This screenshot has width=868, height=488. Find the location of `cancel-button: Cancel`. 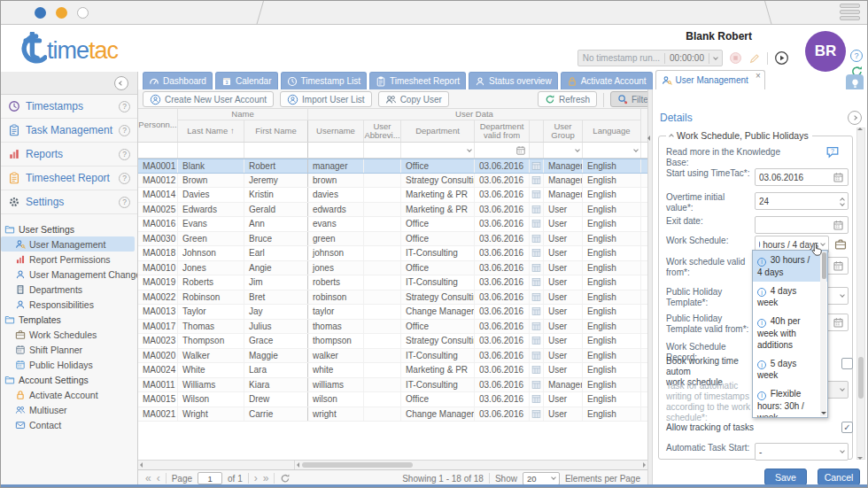

cancel-button: Cancel is located at coordinates (839, 476).